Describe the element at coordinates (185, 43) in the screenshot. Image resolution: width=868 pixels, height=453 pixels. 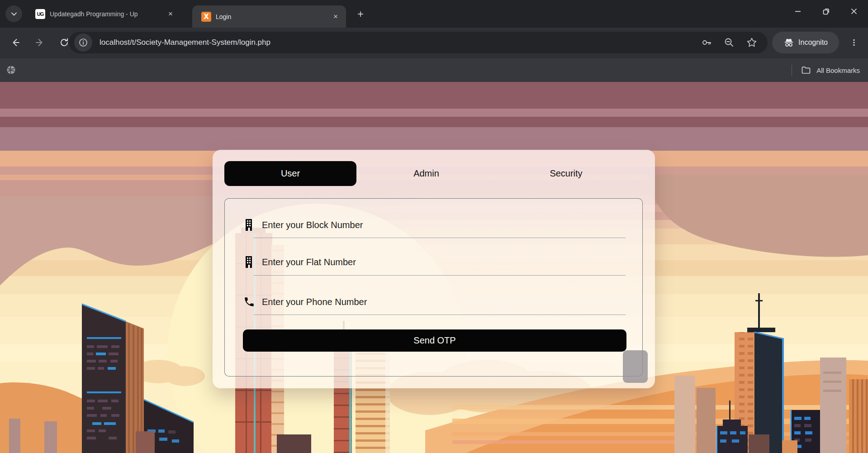
I see `url-text: localhost/t/Society-Management-System/lo…` at that location.